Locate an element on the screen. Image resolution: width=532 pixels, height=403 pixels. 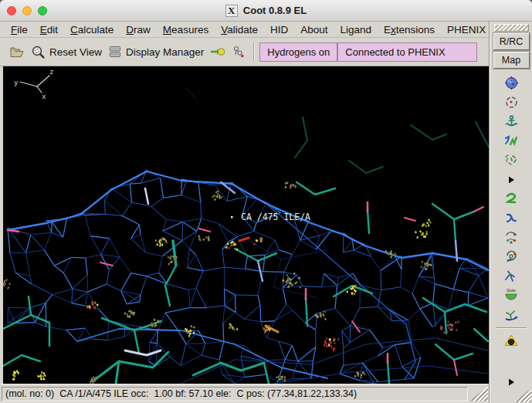
expand-triangle-bottom-icon is located at coordinates (511, 382).